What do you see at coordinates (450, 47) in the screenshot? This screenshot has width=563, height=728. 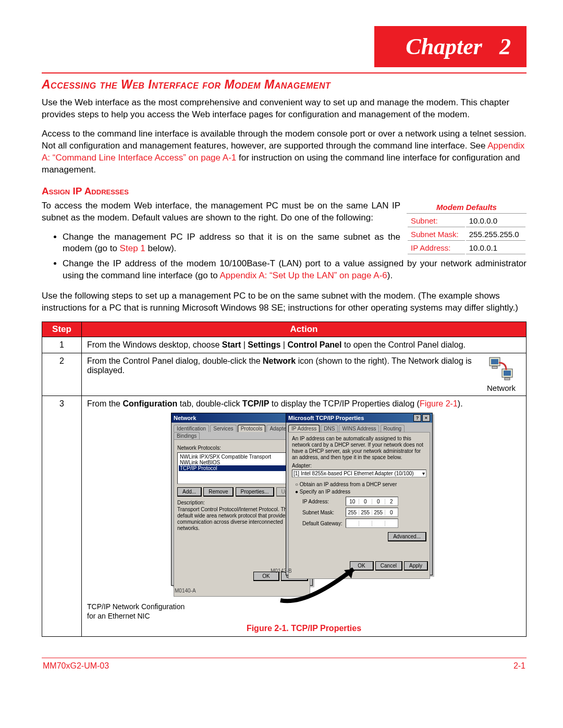 I see `chapter-badge: Chapter 2` at bounding box center [450, 47].